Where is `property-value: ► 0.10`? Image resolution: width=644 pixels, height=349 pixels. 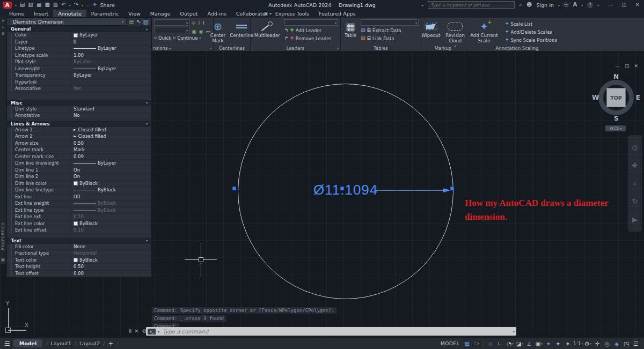
property-value: ► 0.10 is located at coordinates (112, 231).